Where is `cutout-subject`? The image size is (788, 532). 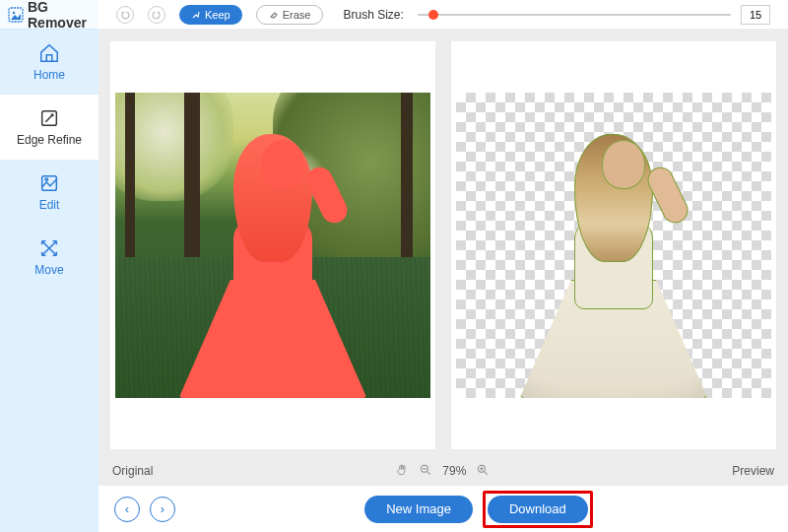 cutout-subject is located at coordinates (614, 260).